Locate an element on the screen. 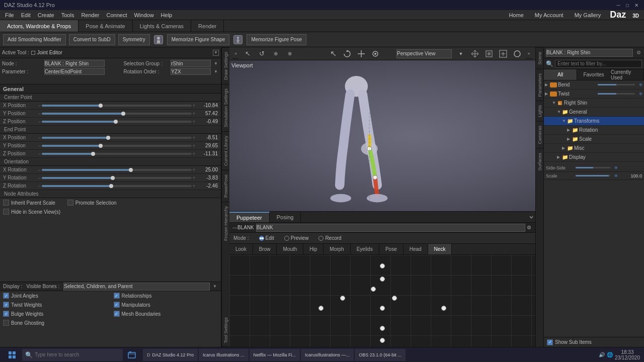 The image size is (644, 362). bend-slider is located at coordinates (617, 84).